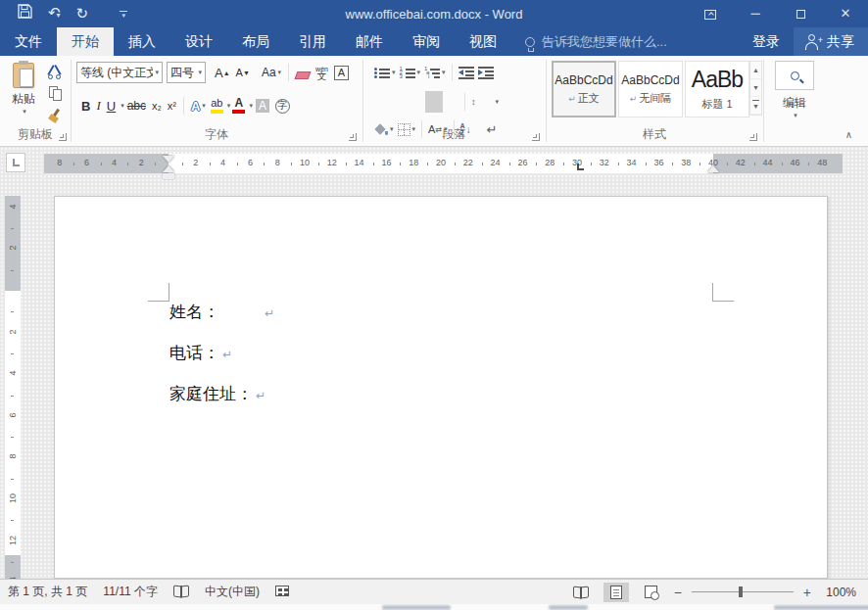 This screenshot has width=868, height=610. What do you see at coordinates (221, 311) in the screenshot?
I see `document-text-line: 姓名：↵` at bounding box center [221, 311].